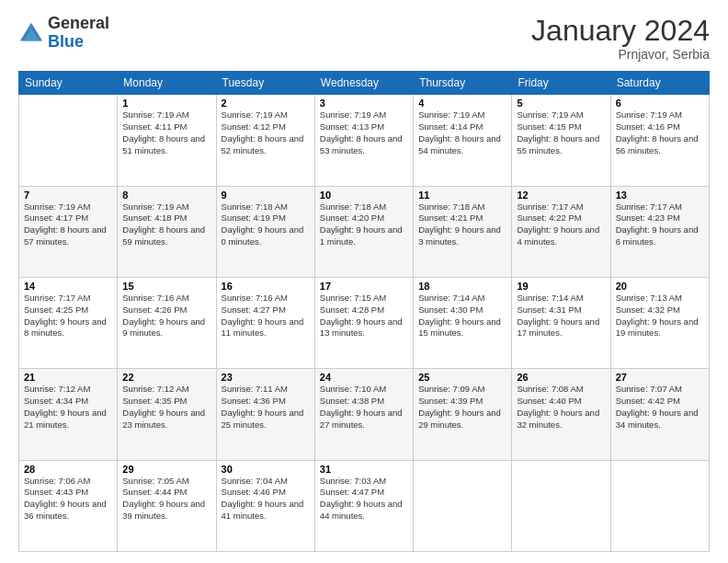 The width and height of the screenshot is (728, 563). What do you see at coordinates (79, 24) in the screenshot?
I see `logo-general-text: General` at bounding box center [79, 24].